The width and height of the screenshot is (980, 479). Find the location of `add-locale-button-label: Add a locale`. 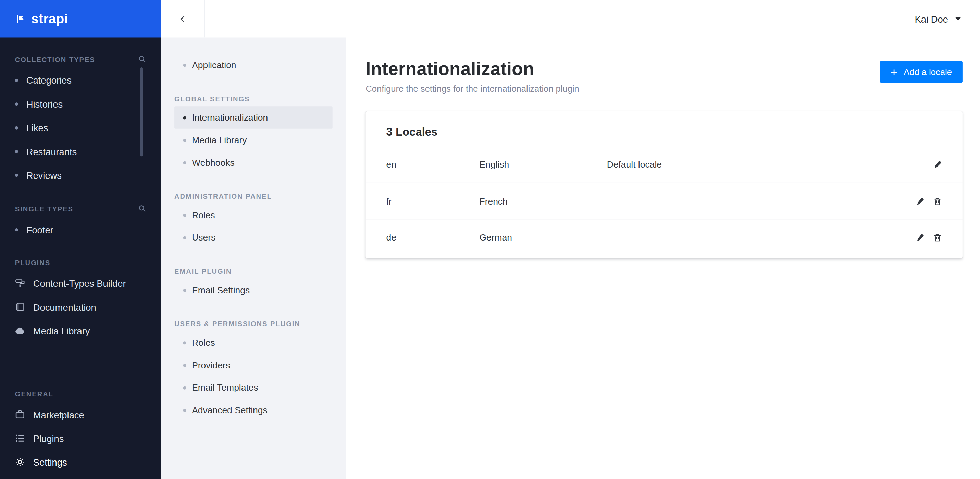

add-locale-button-label: Add a locale is located at coordinates (928, 72).